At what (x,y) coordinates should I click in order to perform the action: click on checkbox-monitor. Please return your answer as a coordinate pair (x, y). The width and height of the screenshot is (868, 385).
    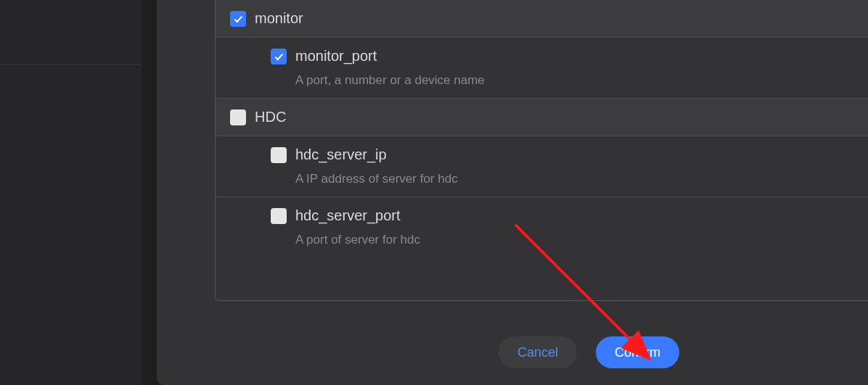
    Looking at the image, I should click on (238, 19).